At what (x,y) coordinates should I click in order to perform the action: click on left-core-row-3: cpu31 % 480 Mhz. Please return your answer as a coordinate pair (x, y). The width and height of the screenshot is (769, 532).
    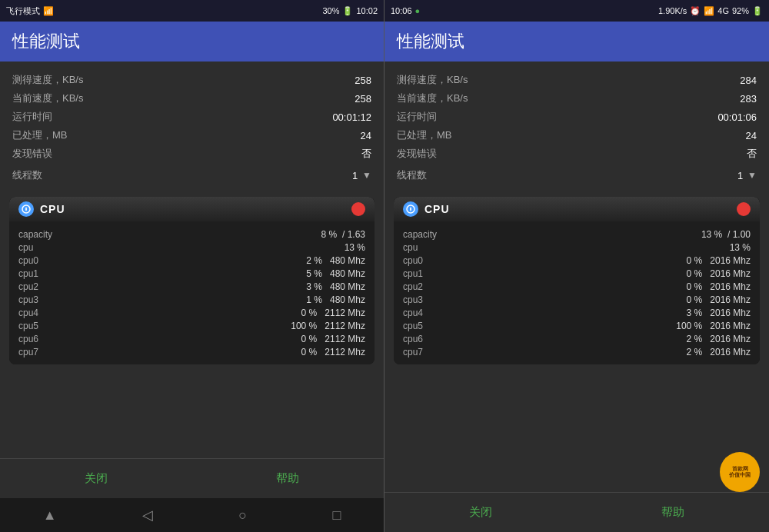
    Looking at the image, I should click on (192, 300).